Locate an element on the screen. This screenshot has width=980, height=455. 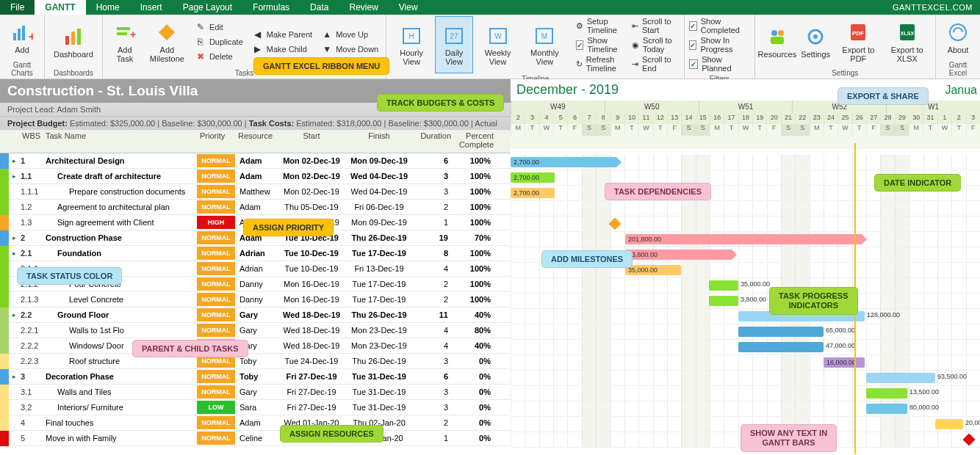
show-completed-checkbox: Show Completed is located at coordinates (720, 26).